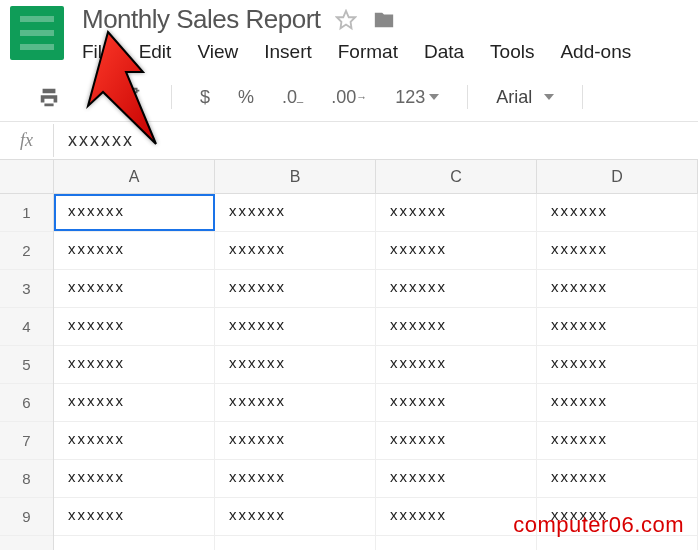  What do you see at coordinates (26, 479) in the screenshot?
I see `row-header: 8` at bounding box center [26, 479].